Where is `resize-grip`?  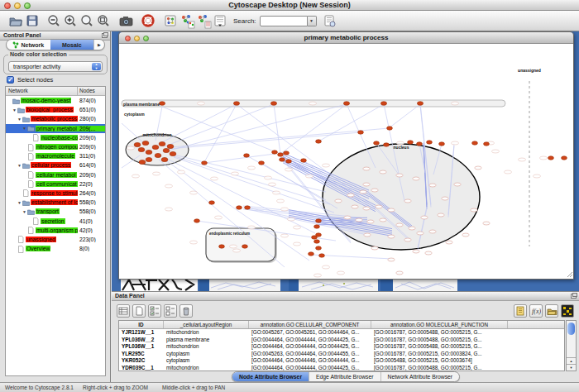
resize-grip is located at coordinates (570, 275).